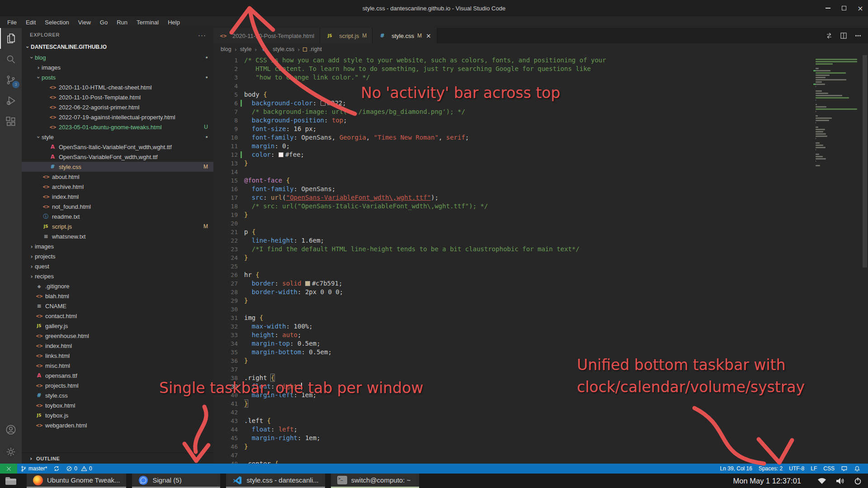 This screenshot has height=488, width=868. I want to click on tree-file-2022-07-19-against-intellectual-property.html: <>2022-07-19-against-intellectual-proper…, so click(118, 117).